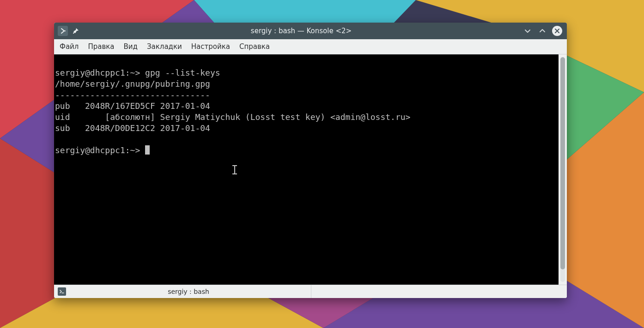 This screenshot has height=328, width=644. What do you see at coordinates (69, 47) in the screenshot?
I see `menu-file: Файл` at bounding box center [69, 47].